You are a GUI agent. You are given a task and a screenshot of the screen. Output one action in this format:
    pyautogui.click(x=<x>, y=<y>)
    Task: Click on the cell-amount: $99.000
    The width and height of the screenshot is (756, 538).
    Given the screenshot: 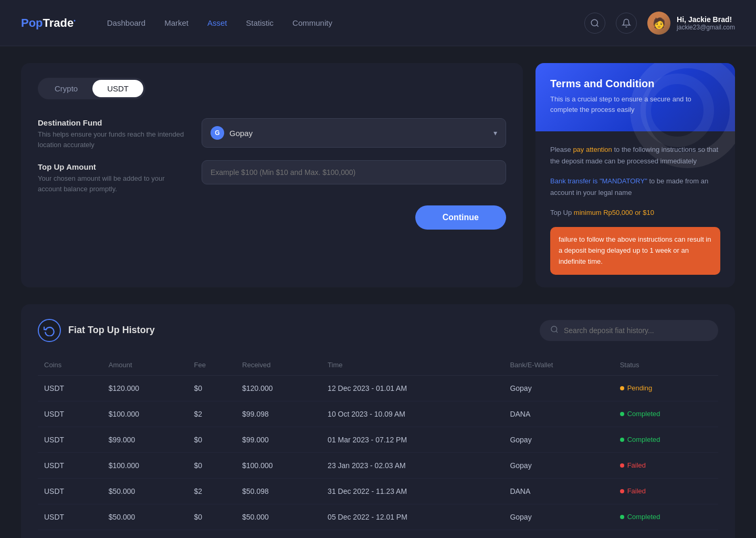 What is the action you would take?
    pyautogui.click(x=145, y=439)
    